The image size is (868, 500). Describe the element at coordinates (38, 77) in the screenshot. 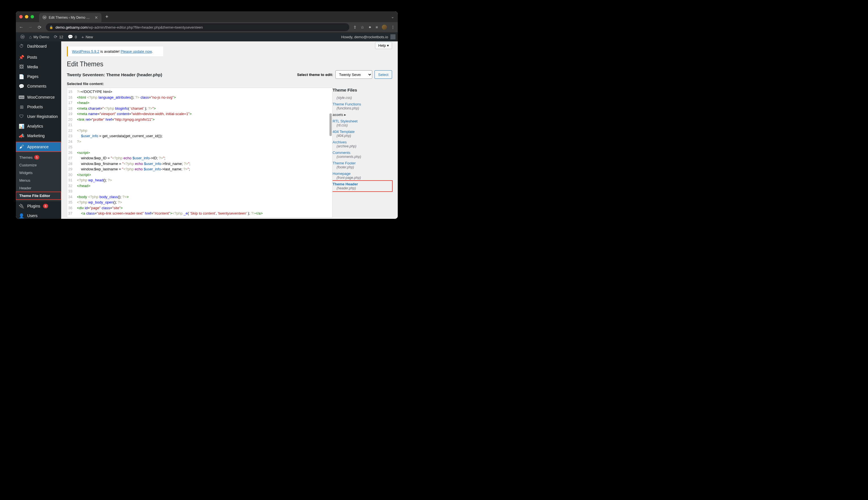

I see `menu-pages: 📄Pages` at that location.